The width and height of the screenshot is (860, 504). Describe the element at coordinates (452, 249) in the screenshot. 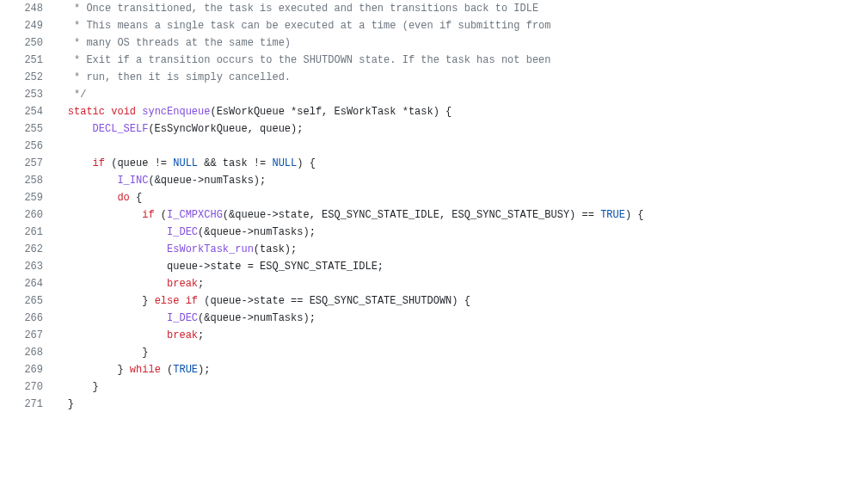

I see `code-content: EsWorkTask_run(task);` at that location.